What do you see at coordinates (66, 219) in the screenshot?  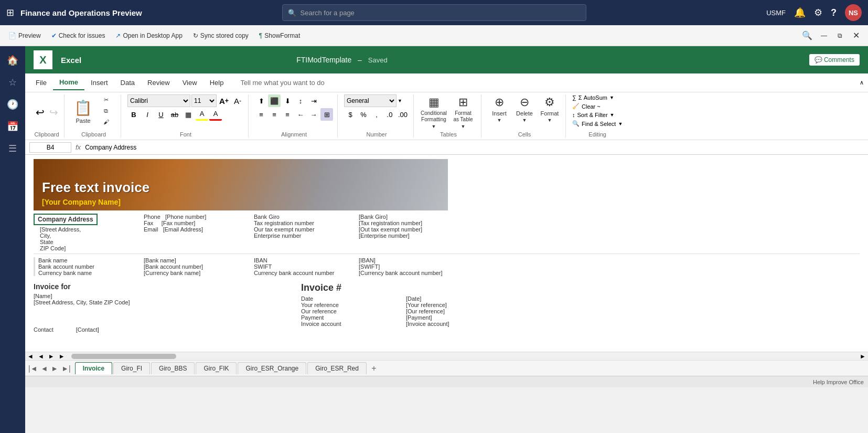 I see `company-address-cell: Company Address` at bounding box center [66, 219].